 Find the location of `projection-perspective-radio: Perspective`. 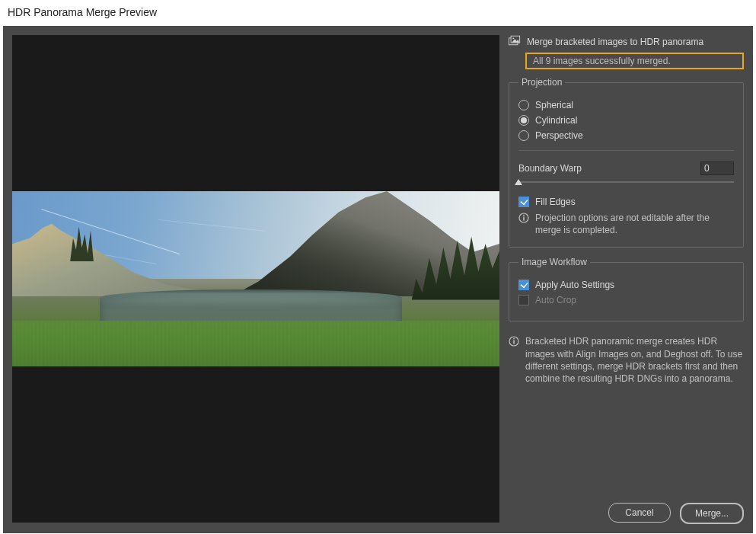

projection-perspective-radio: Perspective is located at coordinates (626, 136).